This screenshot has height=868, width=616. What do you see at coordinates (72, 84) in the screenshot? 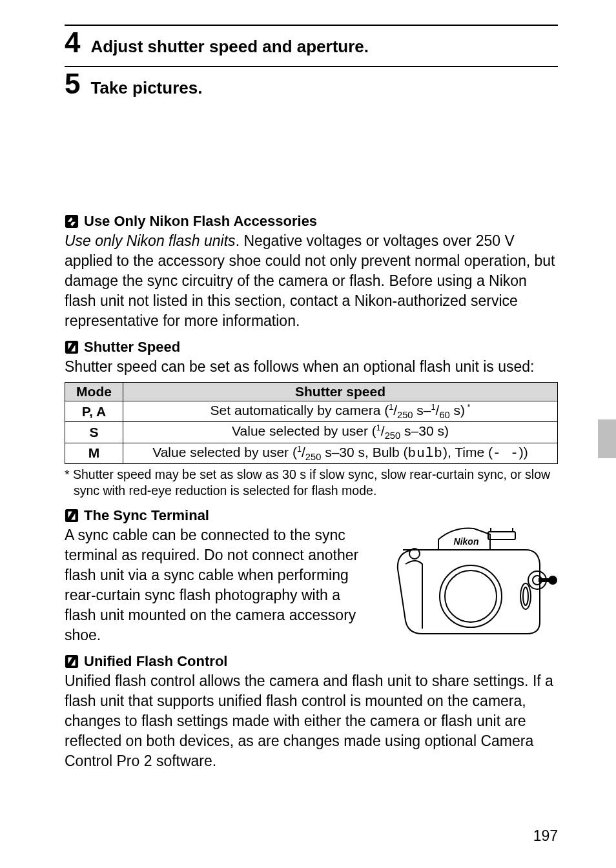
I see `step-number: 5` at bounding box center [72, 84].